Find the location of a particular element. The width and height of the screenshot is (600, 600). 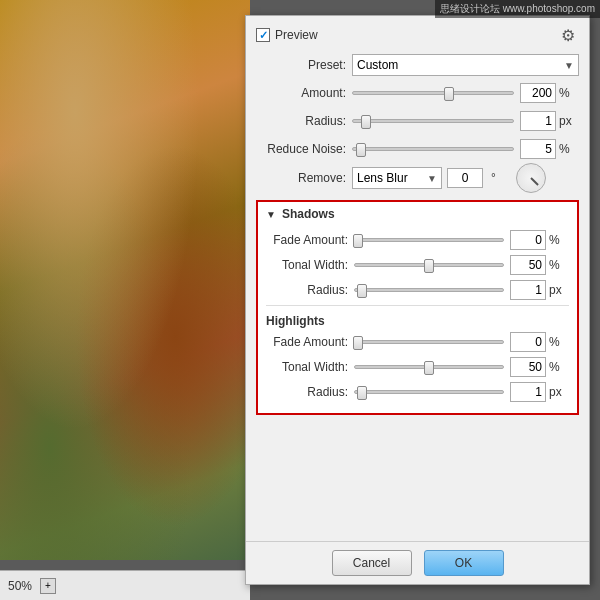

gear-button: ⚙ is located at coordinates (568, 35).